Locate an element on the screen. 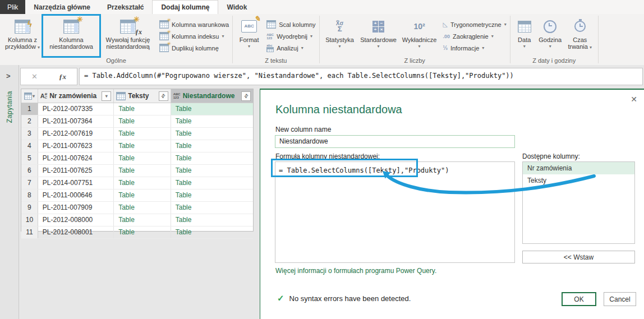 The image size is (644, 319). information-button: ⅓ Informacje ▾ is located at coordinates (475, 48).